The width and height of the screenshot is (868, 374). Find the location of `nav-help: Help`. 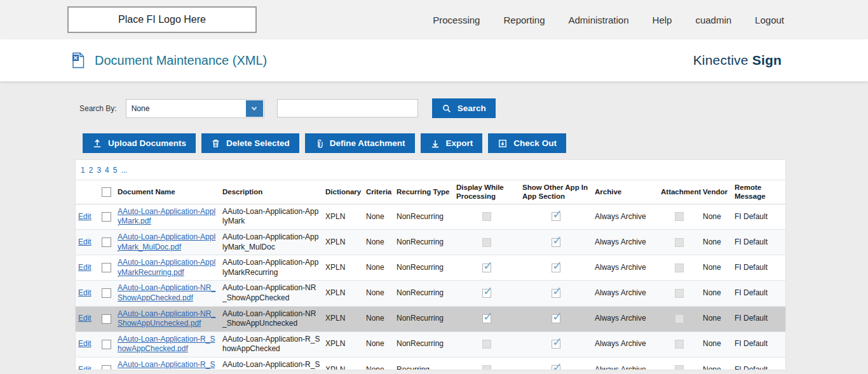

nav-help: Help is located at coordinates (662, 20).